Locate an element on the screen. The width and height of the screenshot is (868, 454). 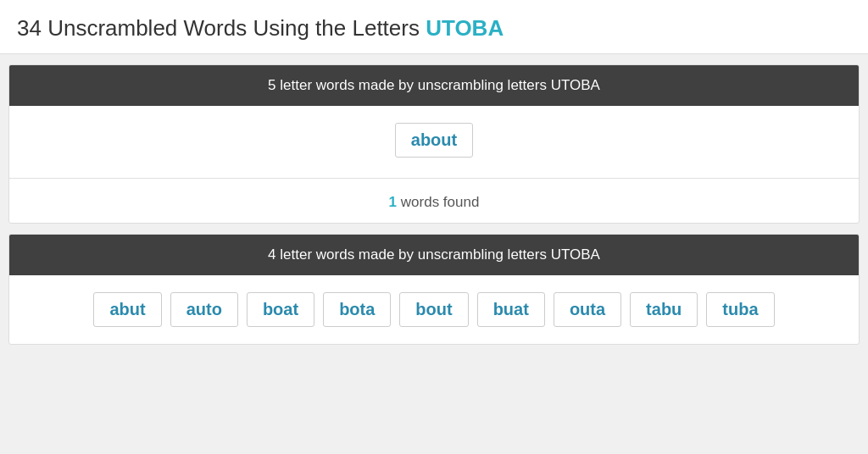
word-about: about is located at coordinates (434, 141).